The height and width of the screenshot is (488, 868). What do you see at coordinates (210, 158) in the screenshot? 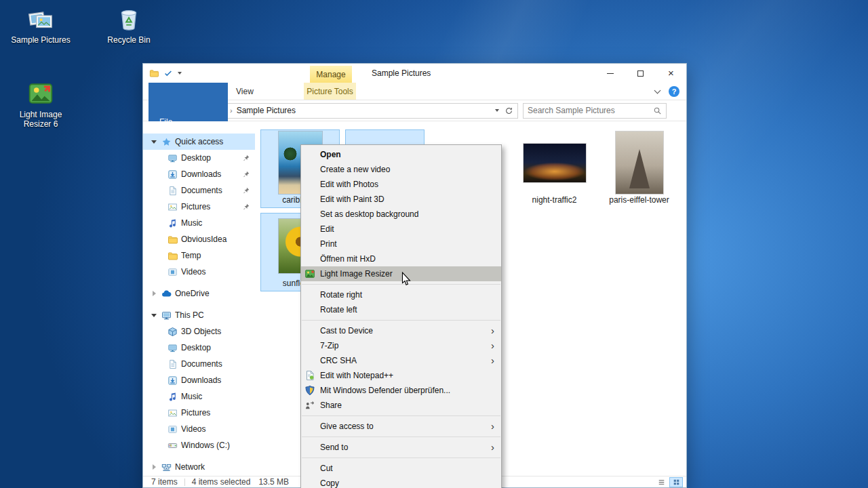
I see `sidebar-item-label: Desktop` at bounding box center [210, 158].